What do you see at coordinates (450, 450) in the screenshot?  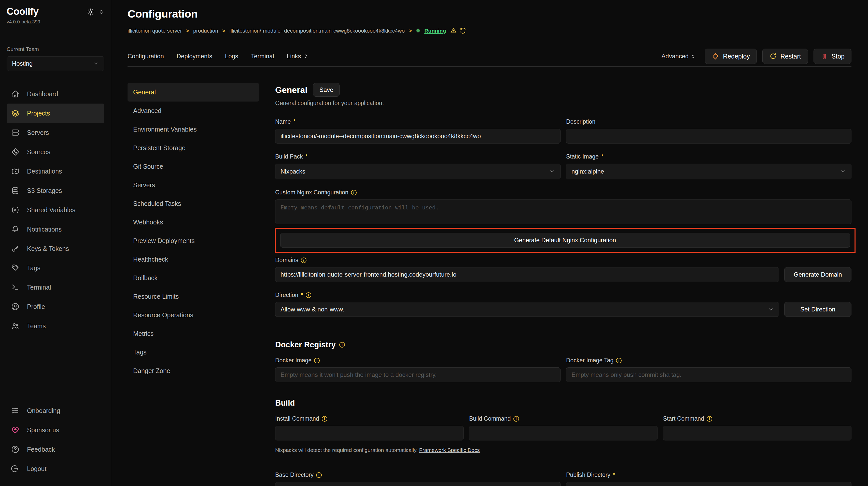 I see `framework-docs-link: Framework Specific Docs` at bounding box center [450, 450].